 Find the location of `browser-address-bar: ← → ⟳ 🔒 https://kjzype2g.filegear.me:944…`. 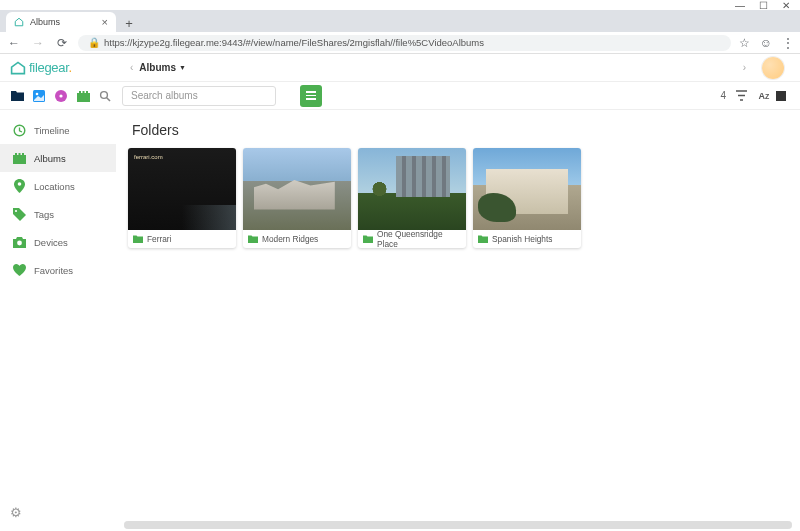

browser-address-bar: ← → ⟳ 🔒 https://kjzype2g.filegear.me:944… is located at coordinates (400, 43).